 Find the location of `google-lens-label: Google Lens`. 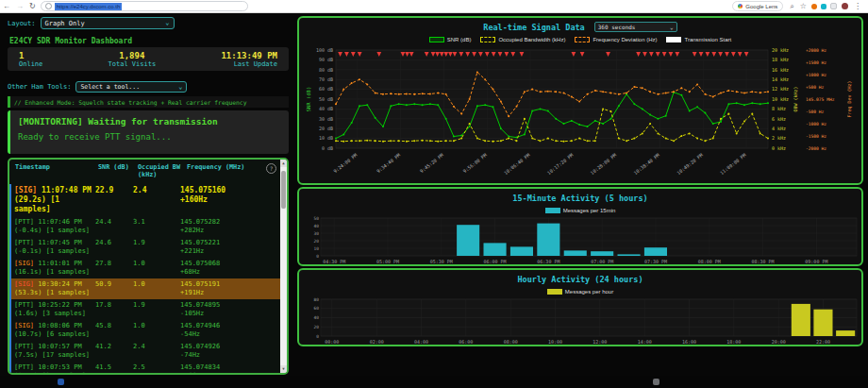

google-lens-label: Google Lens is located at coordinates (761, 7).